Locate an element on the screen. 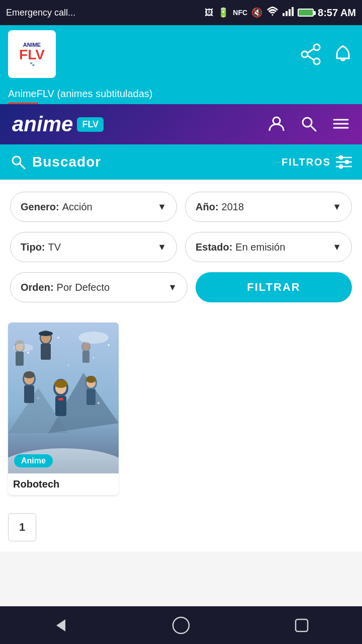  anio-label: Año: is located at coordinates (207, 207).